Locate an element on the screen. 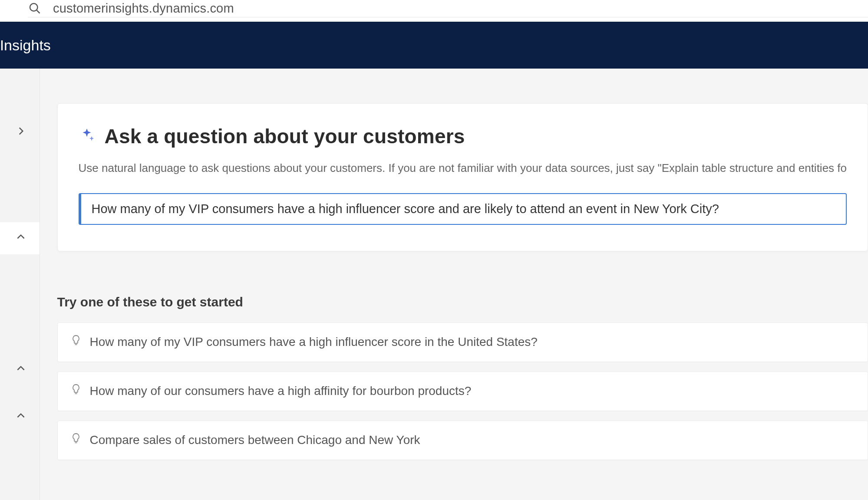  suggestion-text: Compare sales of customers between Chica… is located at coordinates (255, 440).